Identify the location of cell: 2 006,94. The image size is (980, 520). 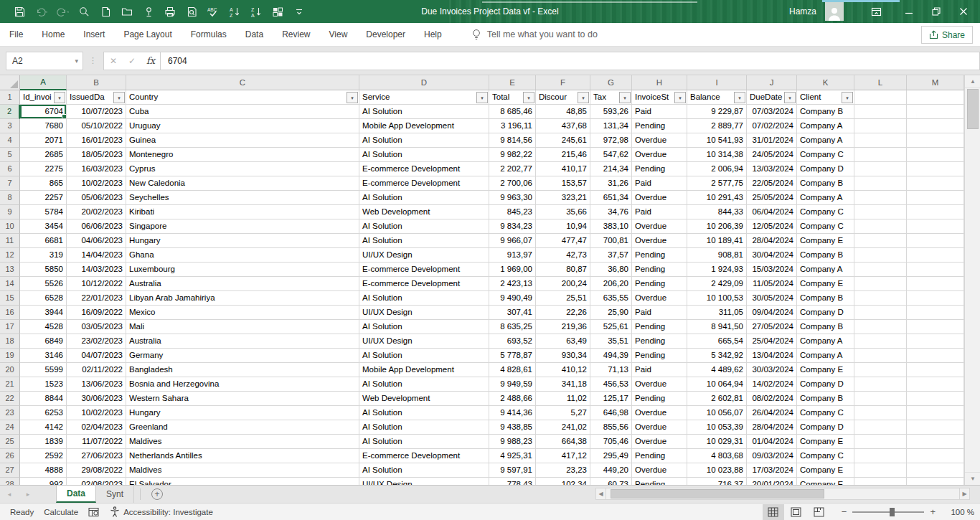
(717, 169).